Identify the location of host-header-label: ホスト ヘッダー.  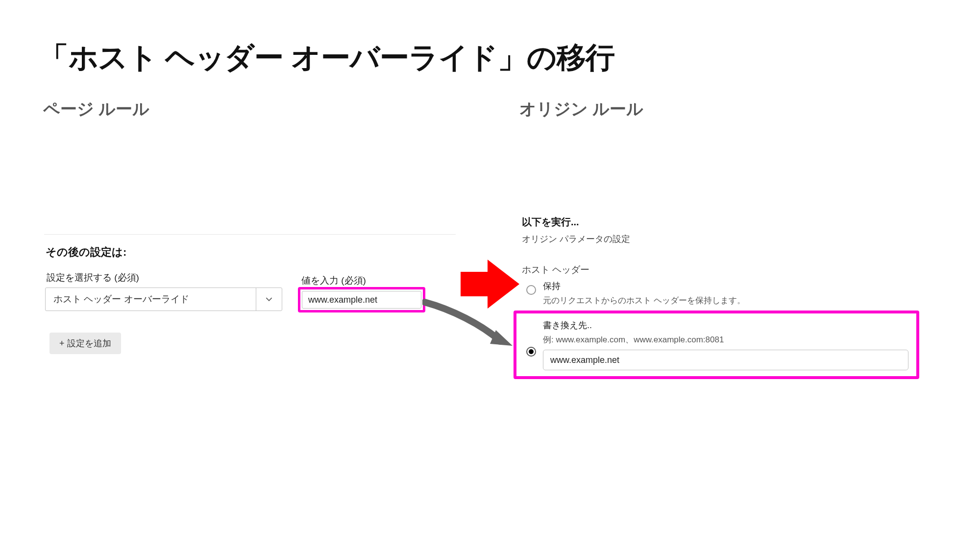
(556, 270).